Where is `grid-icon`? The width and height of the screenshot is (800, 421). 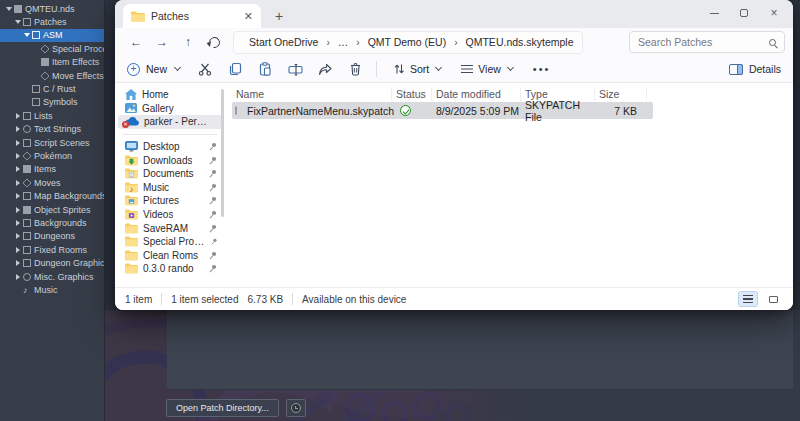 grid-icon is located at coordinates (27, 250).